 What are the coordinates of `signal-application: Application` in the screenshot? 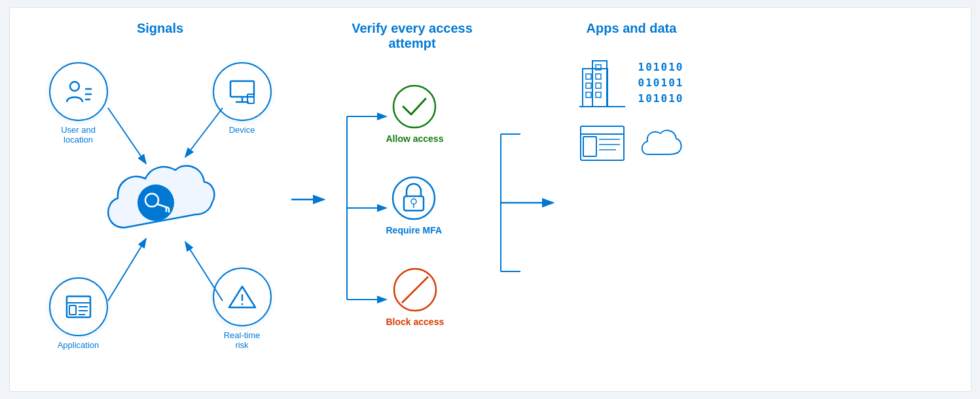 It's located at (79, 314).